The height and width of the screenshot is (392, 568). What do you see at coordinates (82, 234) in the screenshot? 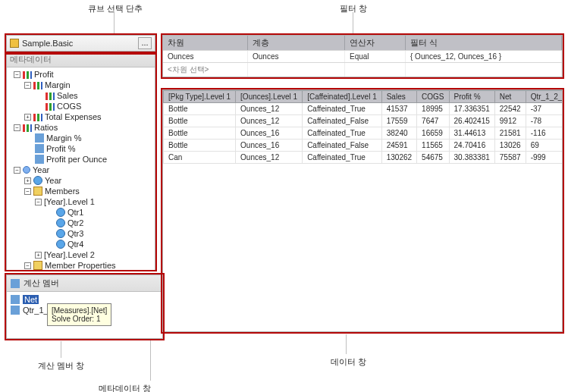
I see `tree-node: Qtr3` at bounding box center [82, 234].